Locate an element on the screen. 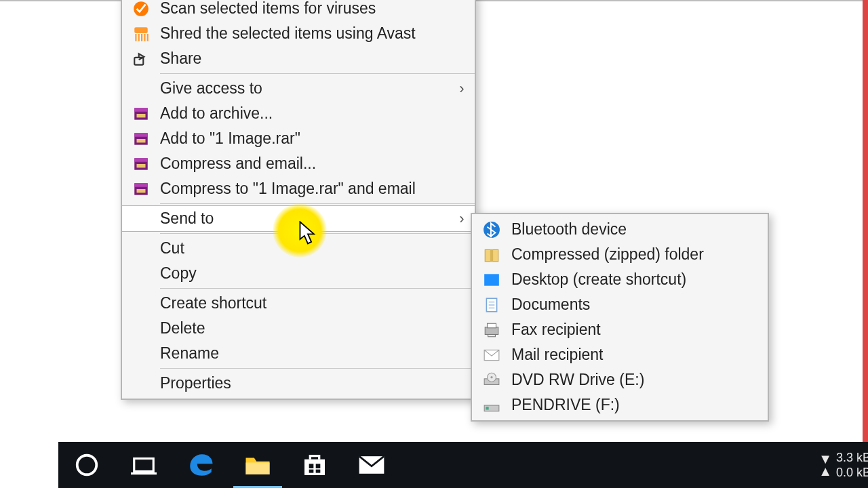 This screenshot has height=488, width=868. submenu-item-label: PENDRIVE (F:) is located at coordinates (639, 405).